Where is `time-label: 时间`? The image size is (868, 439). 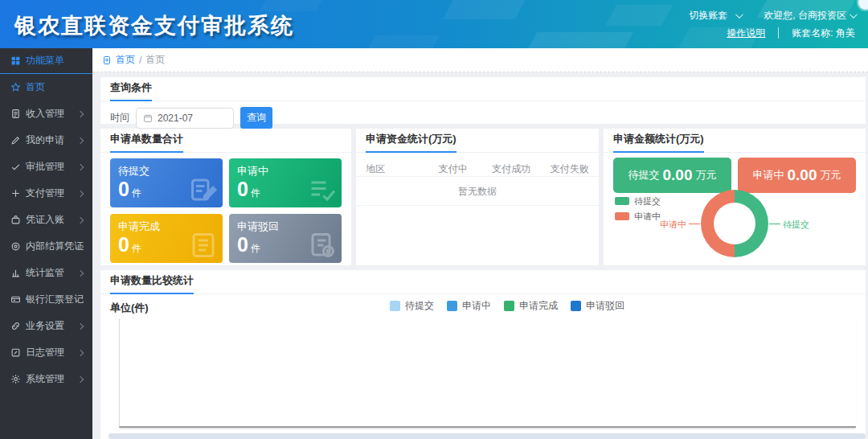 time-label: 时间 is located at coordinates (120, 117).